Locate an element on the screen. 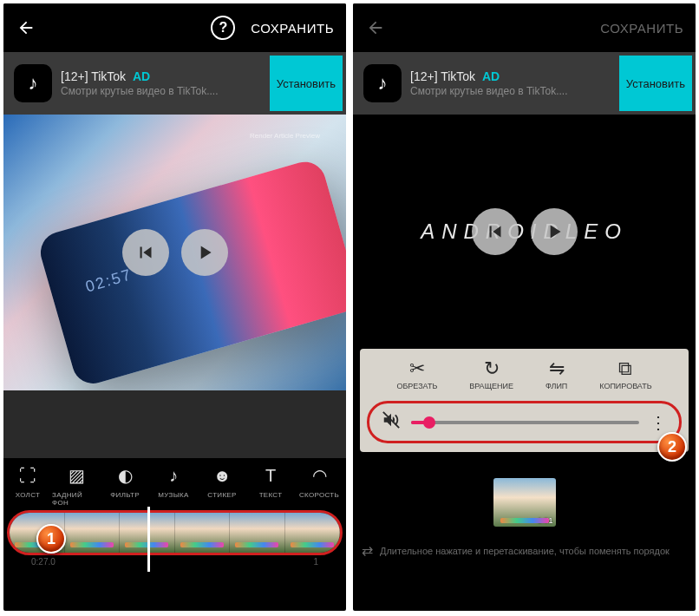 The width and height of the screenshot is (699, 616). clip-tray: 1:51 is located at coordinates (524, 494).